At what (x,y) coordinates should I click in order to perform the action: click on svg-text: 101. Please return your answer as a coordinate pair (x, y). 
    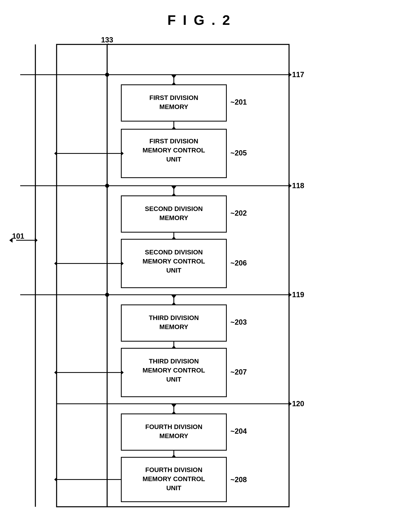
    Looking at the image, I should click on (18, 236).